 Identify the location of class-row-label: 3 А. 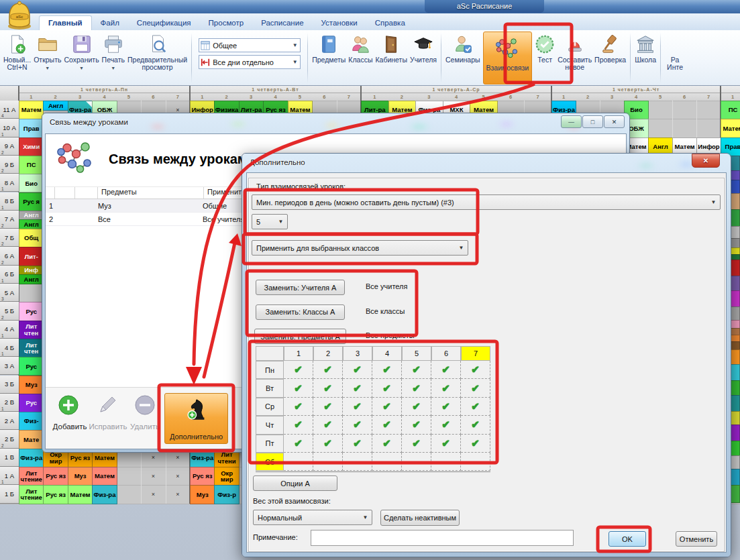
(9, 366).